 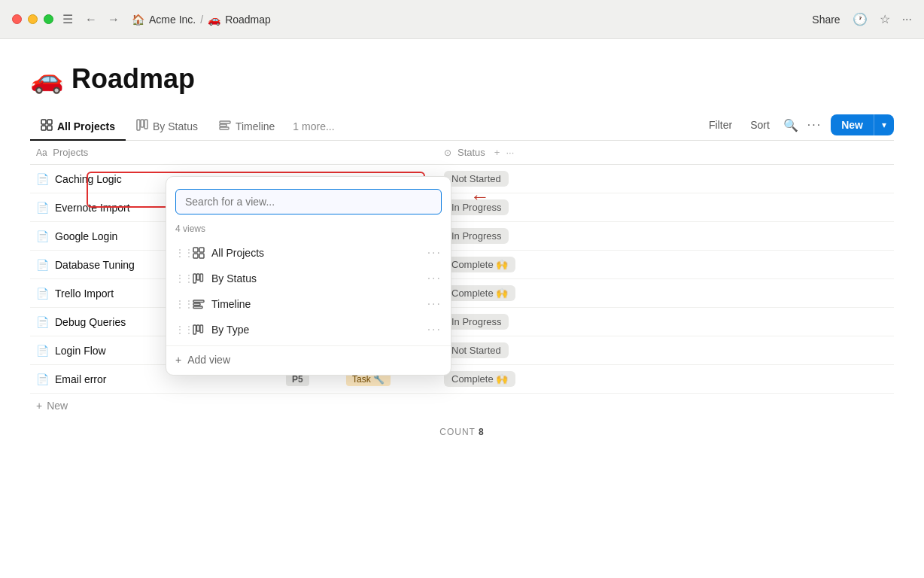 What do you see at coordinates (33, 20) in the screenshot?
I see `minimize-button` at bounding box center [33, 20].